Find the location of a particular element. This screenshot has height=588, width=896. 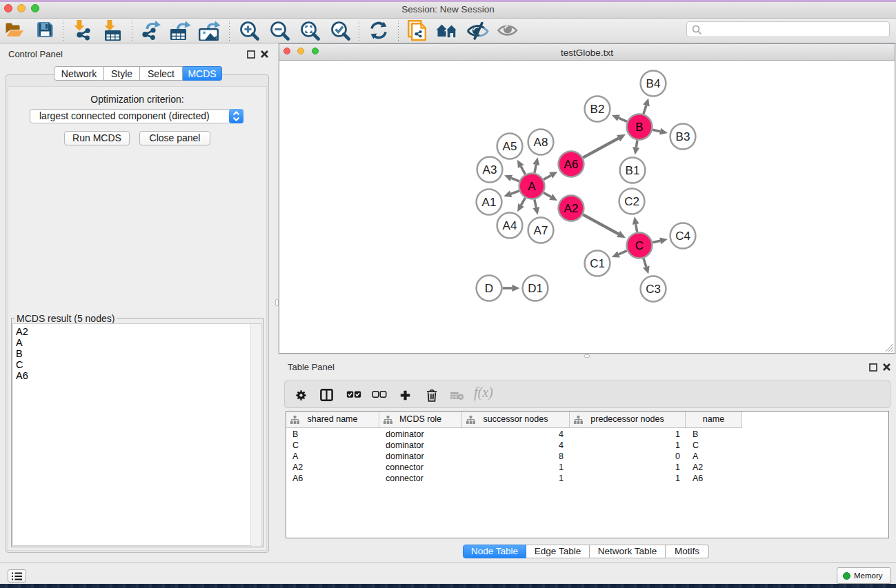

svg-text: C1 is located at coordinates (597, 263).